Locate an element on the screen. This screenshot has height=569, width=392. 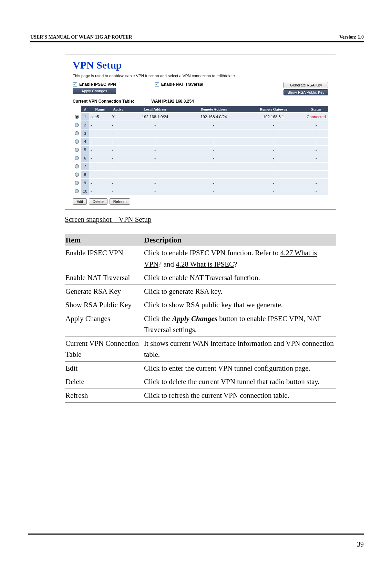
desc-item: Current VPN Connection Table is located at coordinates (104, 349).